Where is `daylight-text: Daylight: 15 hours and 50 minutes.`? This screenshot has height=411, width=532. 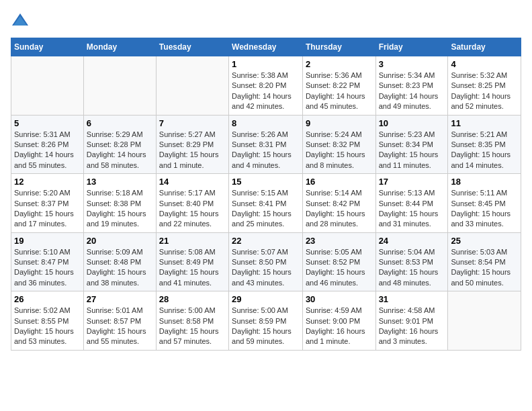
daylight-text: Daylight: 15 hours and 50 minutes. is located at coordinates (484, 278).